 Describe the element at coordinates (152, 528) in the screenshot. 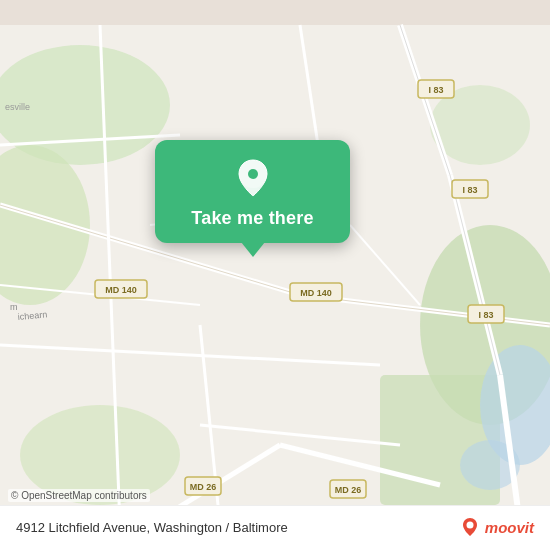

I see `address-label: 4912 Litchfield Avenue, Washington / Bal…` at that location.